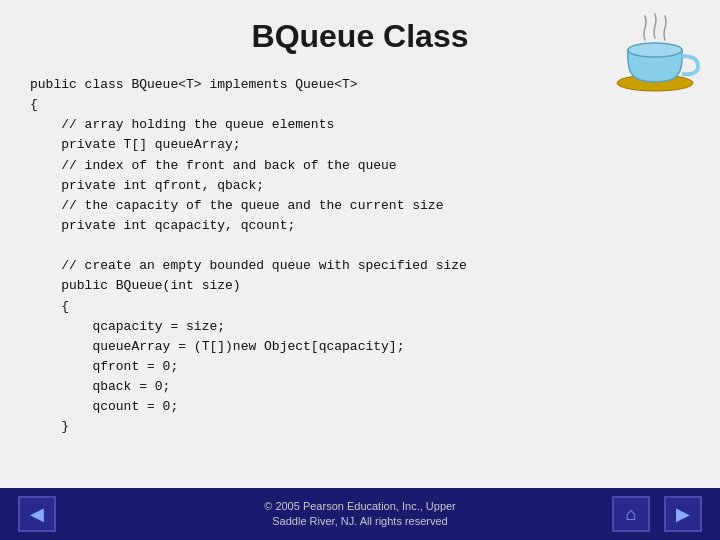 The width and height of the screenshot is (720, 540). Describe the element at coordinates (632, 514) in the screenshot. I see `home-icon: ⌂` at that location.